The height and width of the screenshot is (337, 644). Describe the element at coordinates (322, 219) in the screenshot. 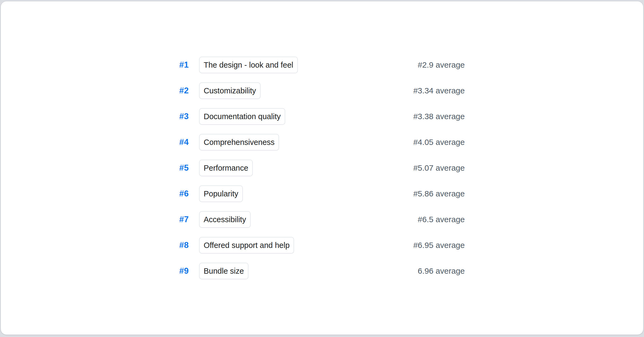

I see `ranking-row: #7 Accessibility #6.5 average` at that location.